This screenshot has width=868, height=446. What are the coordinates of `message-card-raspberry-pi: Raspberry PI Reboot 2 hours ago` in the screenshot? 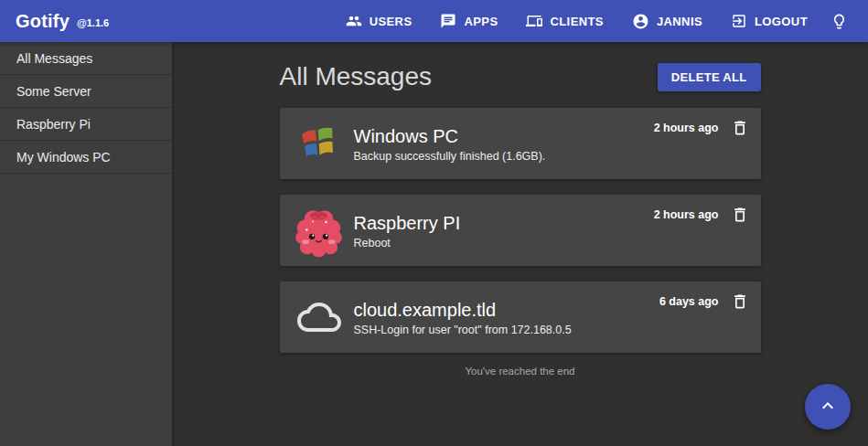 It's located at (520, 230).